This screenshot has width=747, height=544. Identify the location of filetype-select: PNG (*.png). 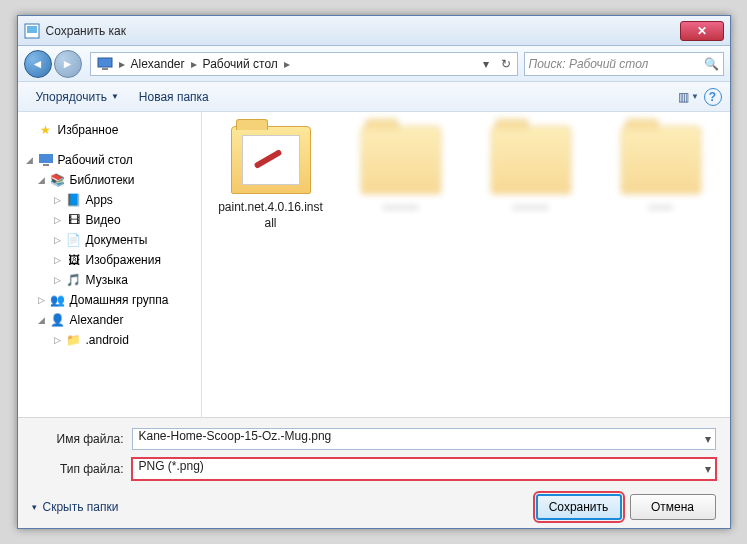
(424, 469).